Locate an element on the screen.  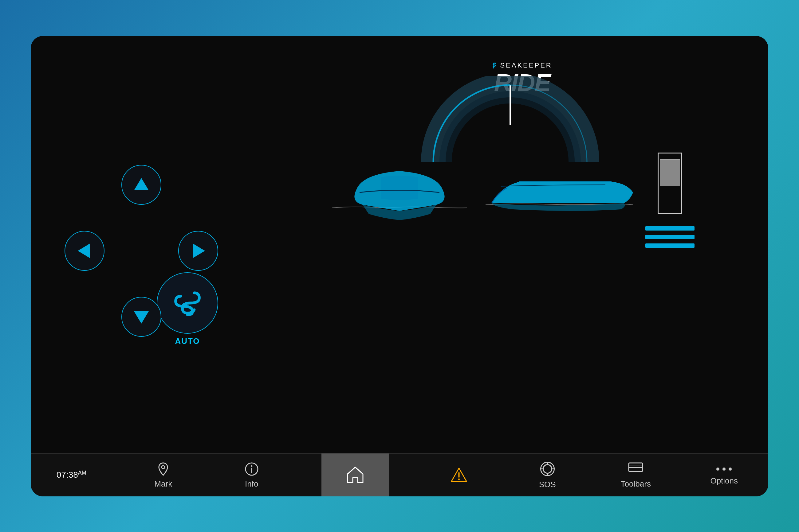
sos-label: SOS is located at coordinates (547, 484).